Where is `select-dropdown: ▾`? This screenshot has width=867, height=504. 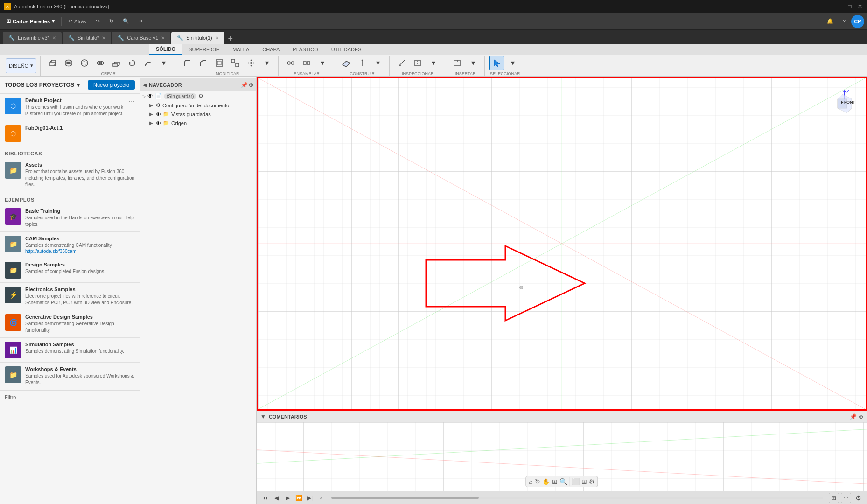
select-dropdown: ▾ is located at coordinates (513, 63).